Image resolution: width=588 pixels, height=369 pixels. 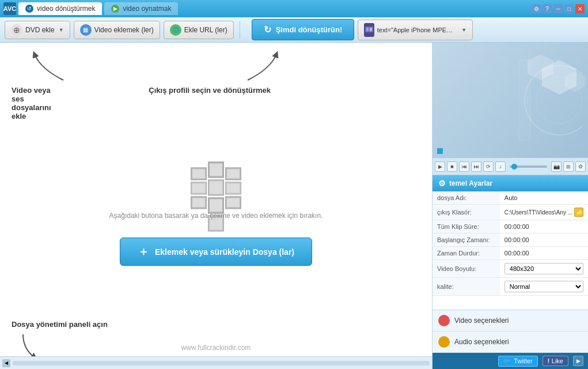 I want to click on quality-select-wrapper: NormalHighLow, so click(x=544, y=287).